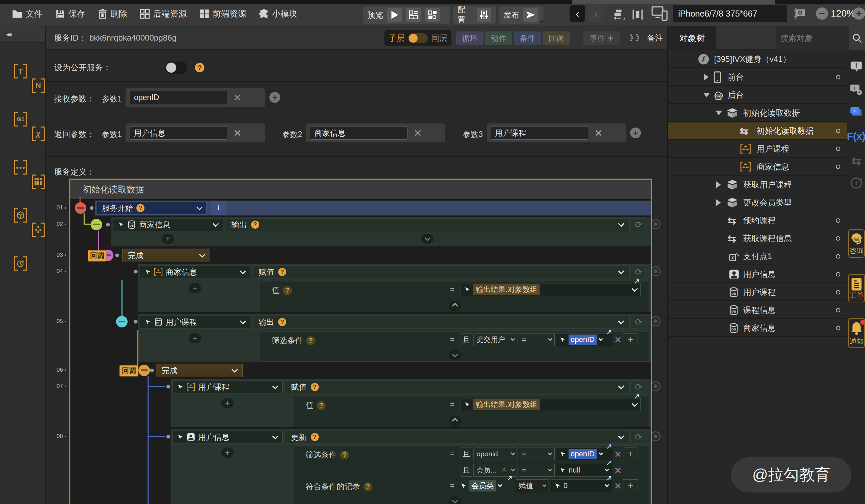 The height and width of the screenshot is (504, 865). What do you see at coordinates (758, 310) in the screenshot?
I see `tree-item-course-info-db: DB 课程信息` at bounding box center [758, 310].